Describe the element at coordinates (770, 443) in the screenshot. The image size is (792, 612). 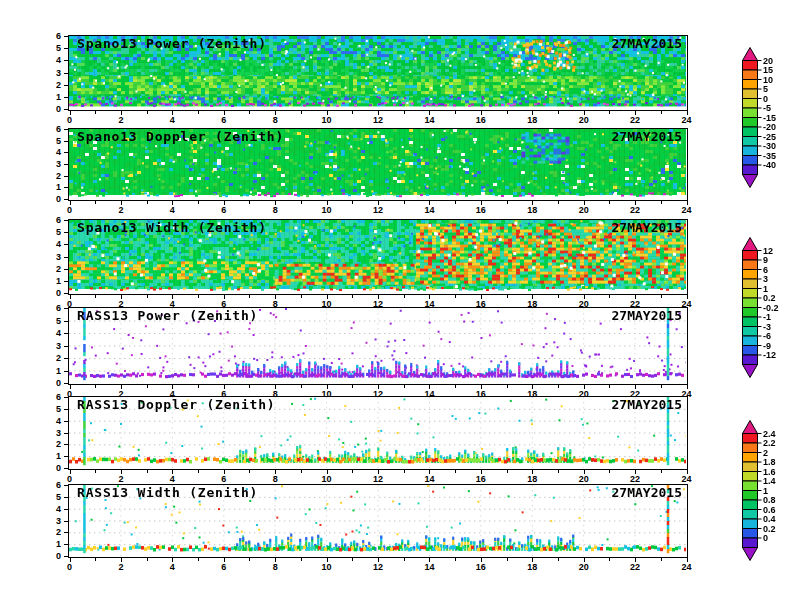
I see `colorbar-label: 2.2` at that location.